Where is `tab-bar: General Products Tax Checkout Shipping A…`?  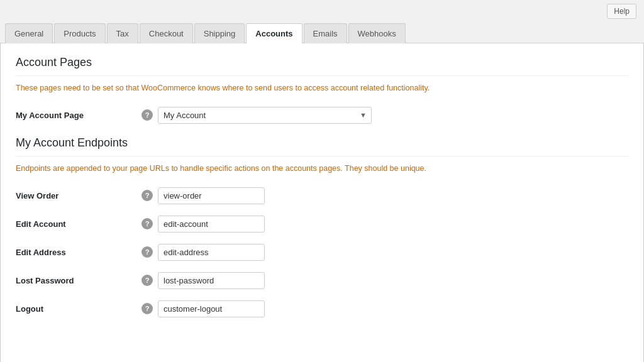 tab-bar: General Products Tax Checkout Shipping A… is located at coordinates (322, 33).